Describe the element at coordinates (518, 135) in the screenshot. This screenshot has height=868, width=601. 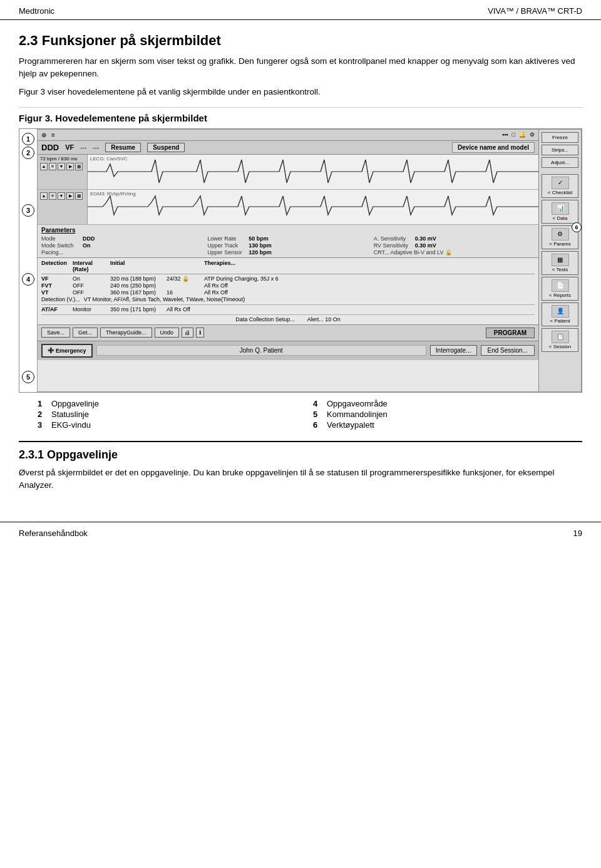
I see `topbar-right: ▪▪▪ □ 🔔 ⚙` at that location.